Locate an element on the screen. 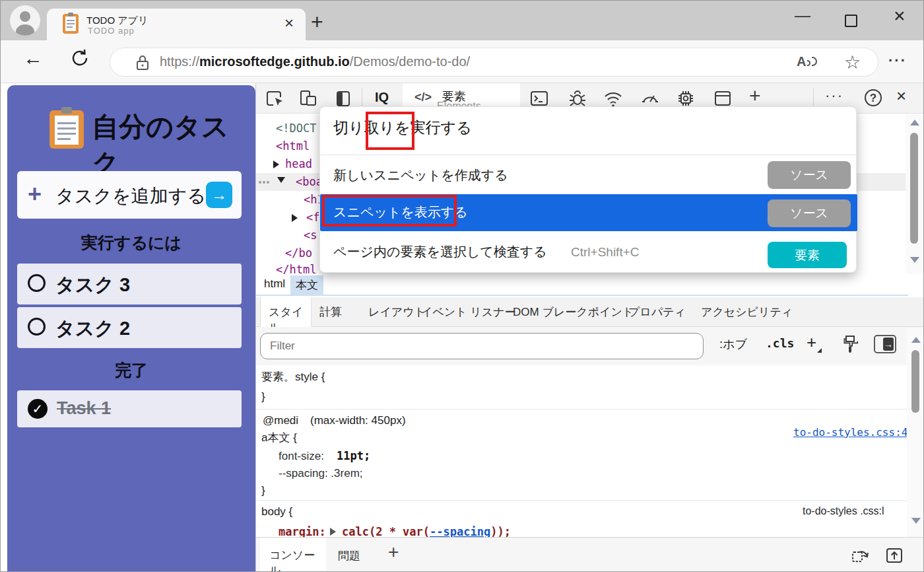 The height and width of the screenshot is (572, 924). css-custom-property: --spacing: .3rem; is located at coordinates (321, 474).